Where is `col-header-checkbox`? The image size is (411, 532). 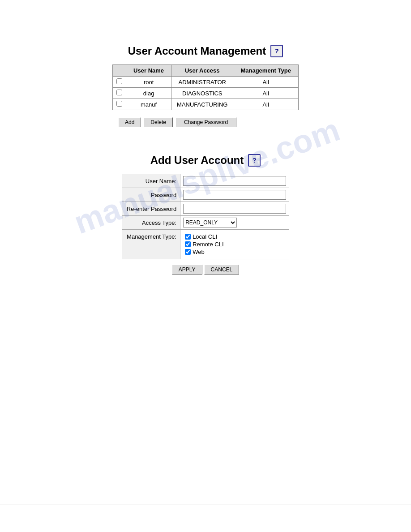 col-header-checkbox is located at coordinates (120, 71).